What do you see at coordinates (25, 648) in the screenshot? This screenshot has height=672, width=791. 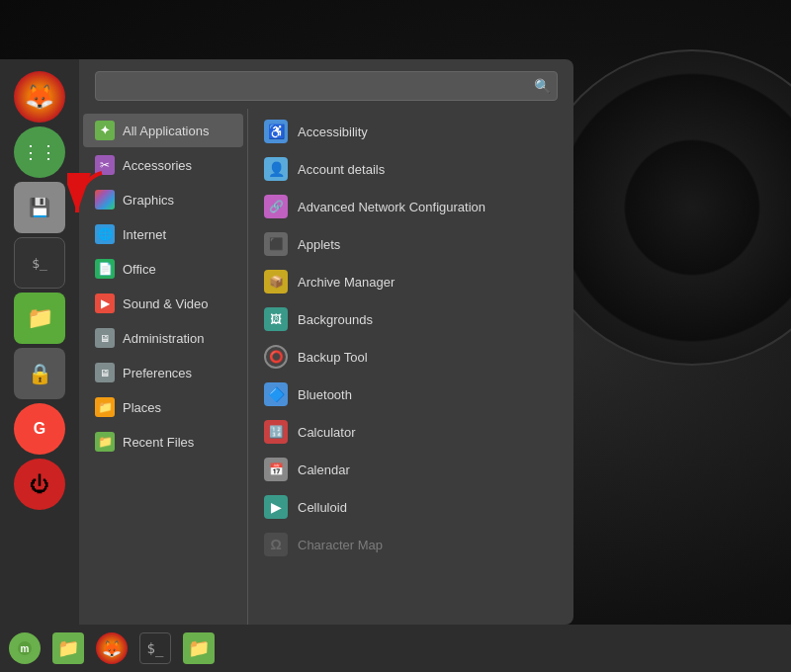 I see `taskbar-mint-button: m` at bounding box center [25, 648].